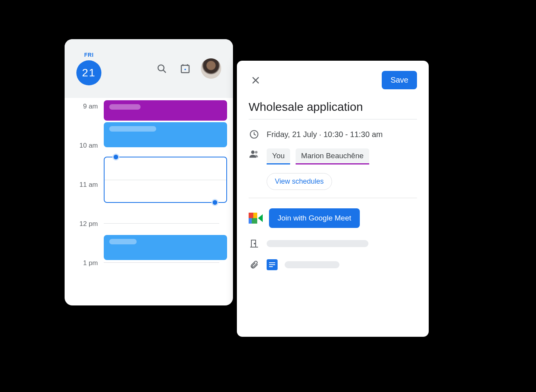 This screenshot has height=392, width=536. Describe the element at coordinates (165, 180) in the screenshot. I see `new-event-selection` at that location.